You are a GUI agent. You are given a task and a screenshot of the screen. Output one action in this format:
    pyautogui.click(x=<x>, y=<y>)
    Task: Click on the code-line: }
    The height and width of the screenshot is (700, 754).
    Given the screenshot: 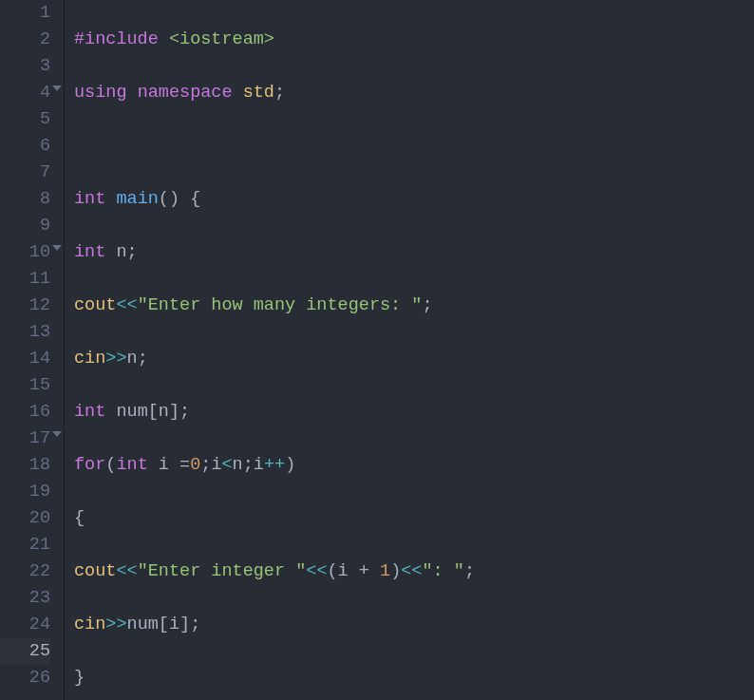 What is the action you would take?
    pyautogui.click(x=414, y=678)
    